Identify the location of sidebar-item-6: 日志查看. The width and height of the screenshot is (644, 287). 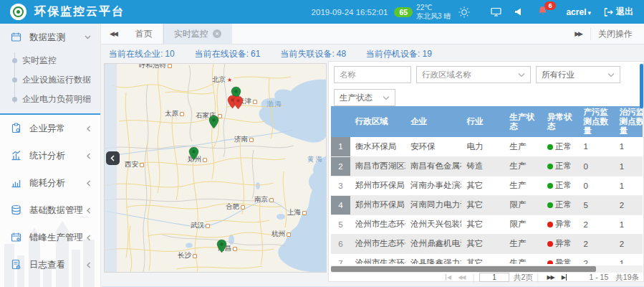
(50, 265).